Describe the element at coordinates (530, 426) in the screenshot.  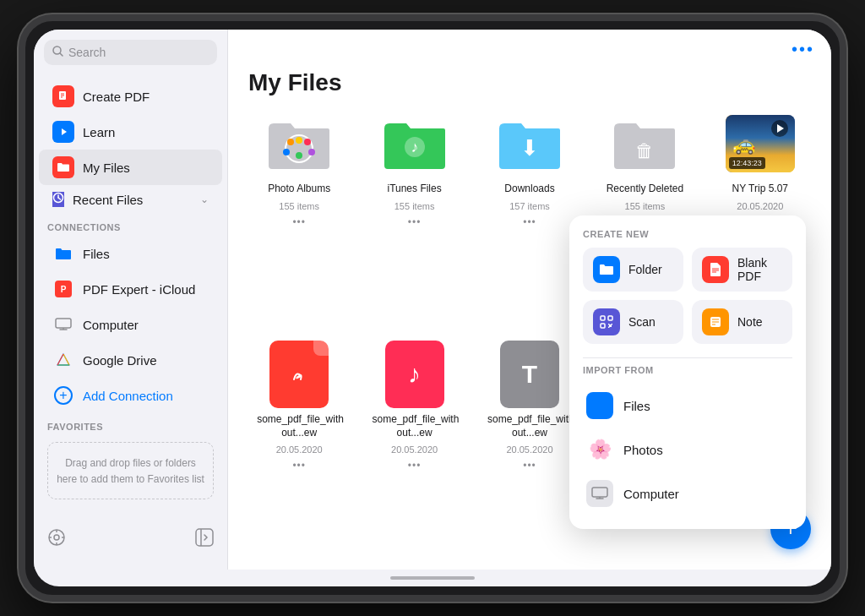
I see `doc-name: some_pdf_file_with out...ew` at that location.